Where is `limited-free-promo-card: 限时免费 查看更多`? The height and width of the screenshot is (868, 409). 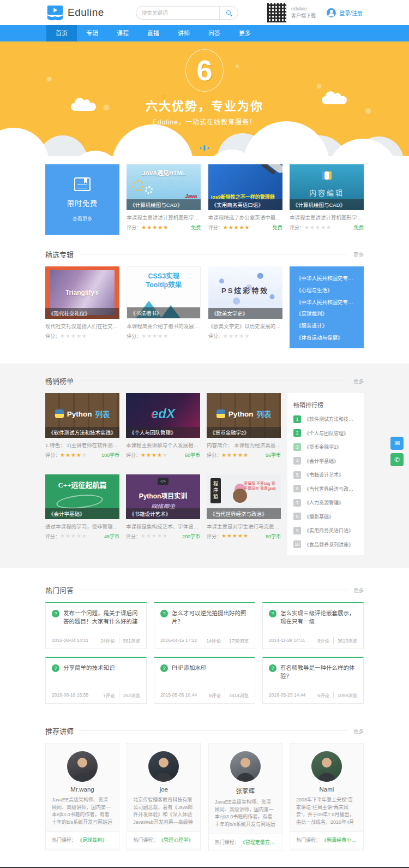 limited-free-promo-card: 限时免费 查看更多 is located at coordinates (82, 200).